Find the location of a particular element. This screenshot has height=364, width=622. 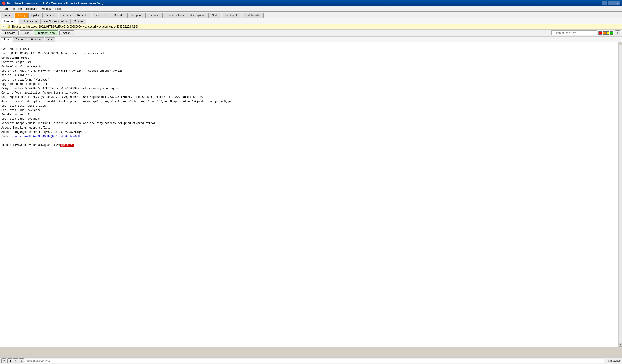

request-line-3: Connection: close is located at coordinates (15, 58).